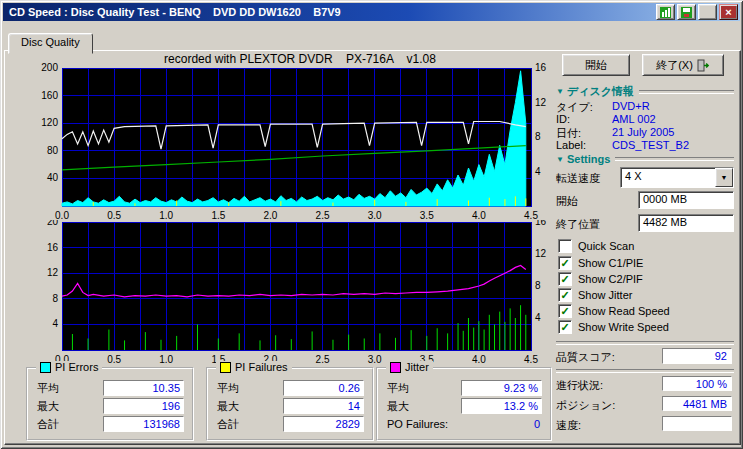 This screenshot has height=449, width=743. I want to click on titlebar-graph-icon-button, so click(666, 12).